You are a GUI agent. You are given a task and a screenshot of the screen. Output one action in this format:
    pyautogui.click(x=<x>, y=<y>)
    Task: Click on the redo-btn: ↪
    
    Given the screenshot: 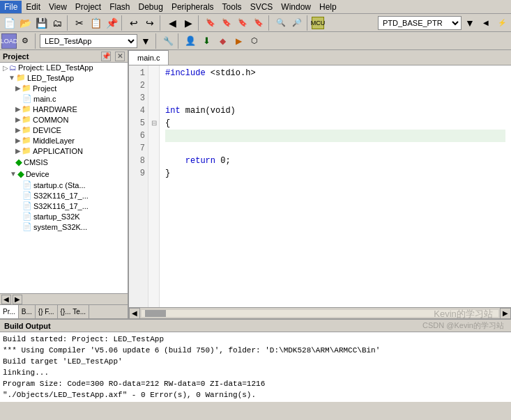 What is the action you would take?
    pyautogui.click(x=150, y=23)
    